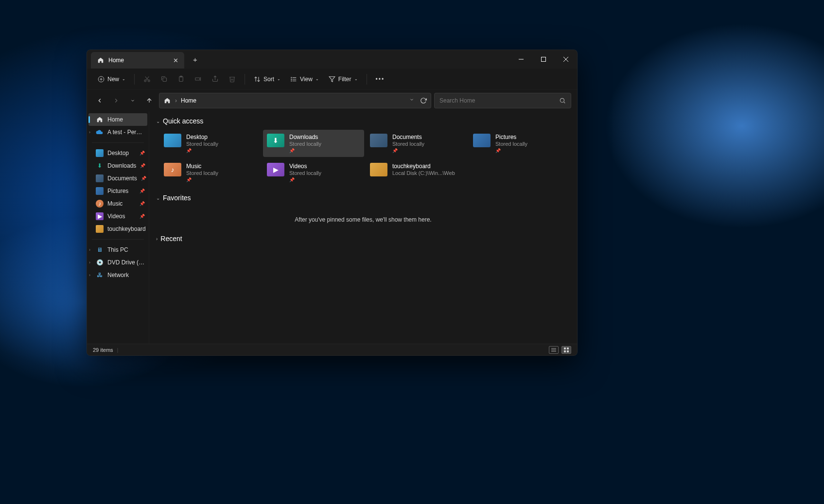  Describe the element at coordinates (520, 143) in the screenshot. I see `qa-item-pictures: Pictures Stored locally 📌` at that location.